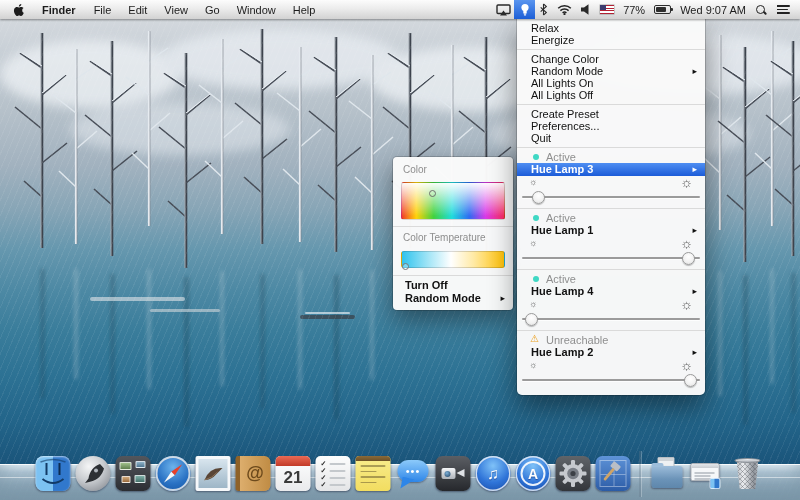  Describe the element at coordinates (611, 230) in the screenshot. I see `lamp-menu-item-hue-lamp-1: Hue Lamp 1 ▸` at that location.